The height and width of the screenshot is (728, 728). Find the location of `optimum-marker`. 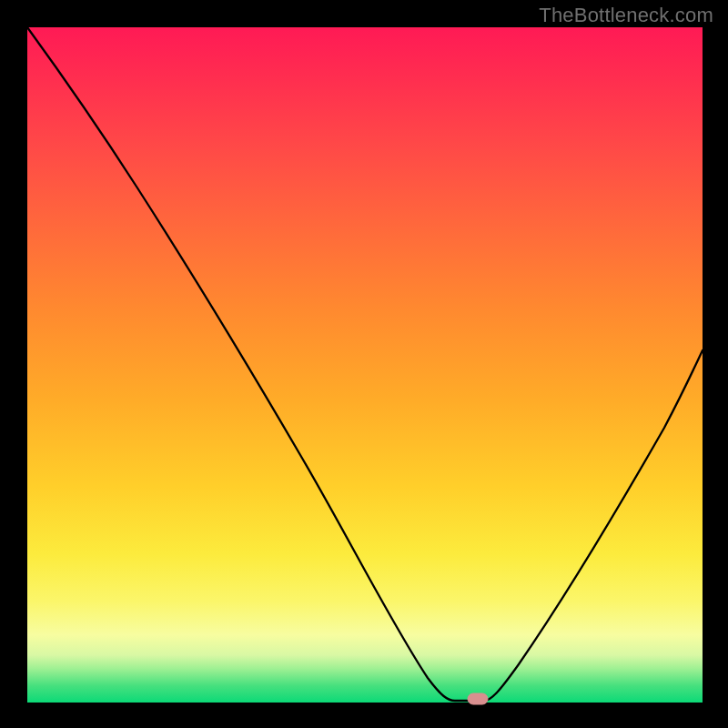

optimum-marker is located at coordinates (478, 699).